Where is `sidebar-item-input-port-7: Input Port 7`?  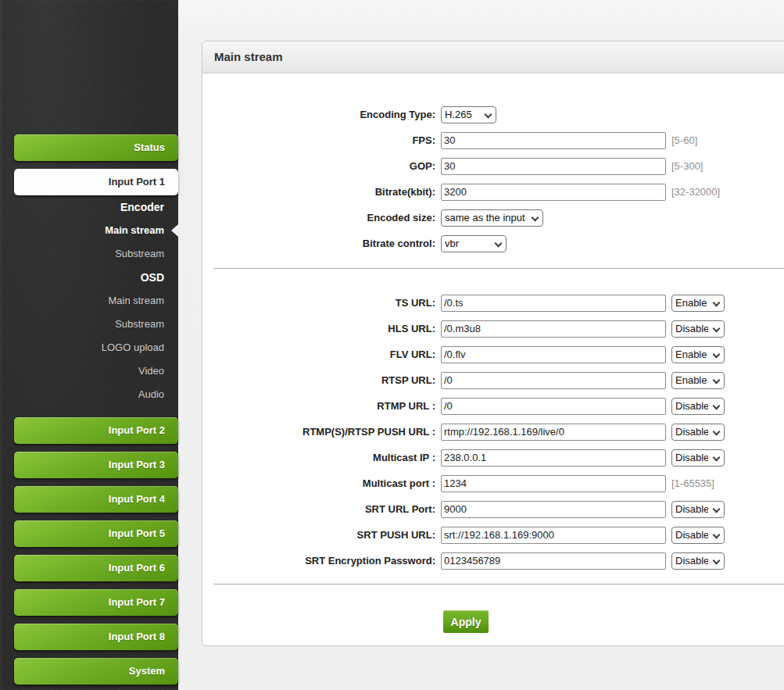 sidebar-item-input-port-7: Input Port 7 is located at coordinates (96, 602).